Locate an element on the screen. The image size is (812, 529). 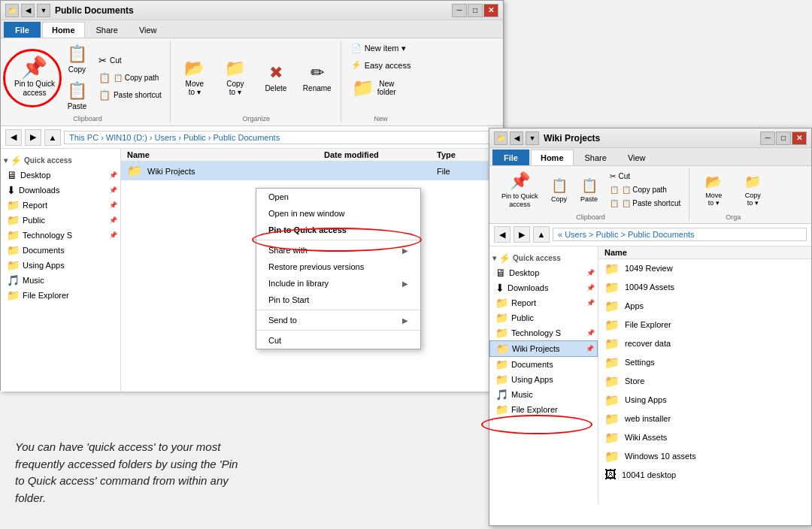
paste-button: 📋 Paste is located at coordinates (77, 96).